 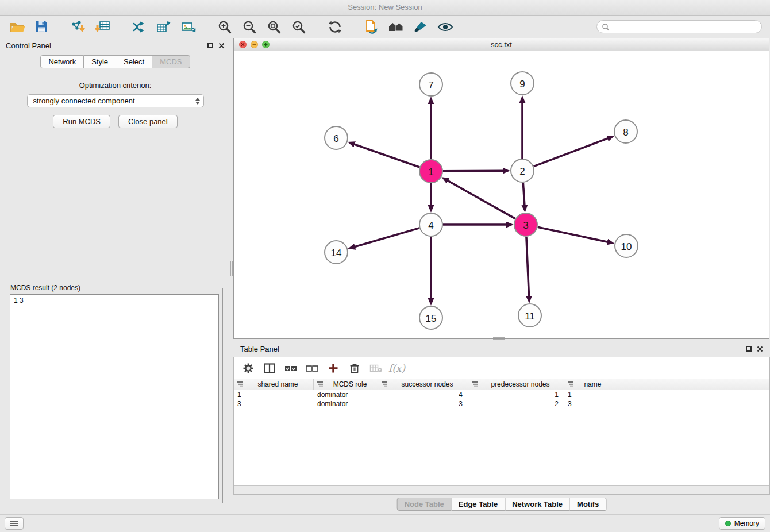 I want to click on close-panel-button: Close panel, so click(x=148, y=122).